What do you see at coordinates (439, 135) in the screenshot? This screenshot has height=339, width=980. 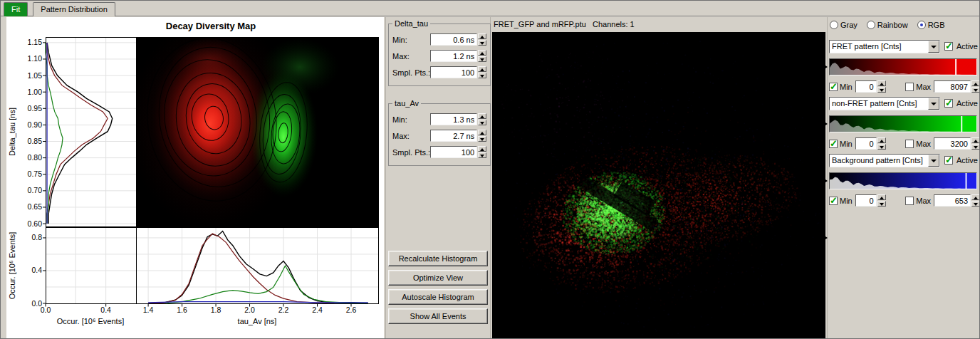 I see `tau-av-max-row: Max:` at bounding box center [439, 135].